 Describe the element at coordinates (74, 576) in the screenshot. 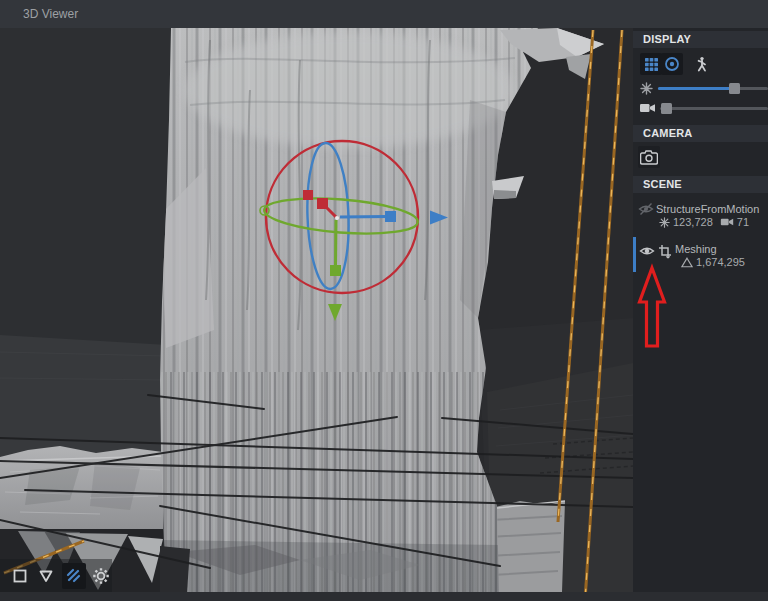

I see `textured-button` at that location.